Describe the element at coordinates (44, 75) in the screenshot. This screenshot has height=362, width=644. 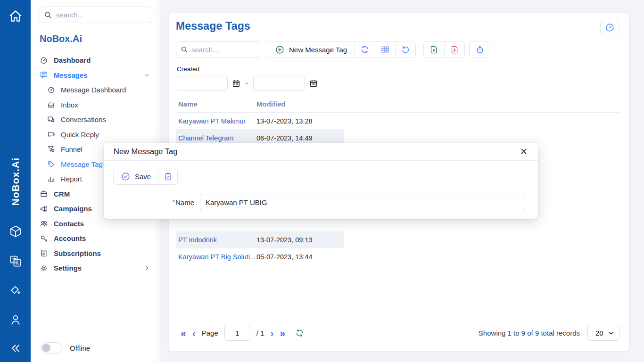
I see `messages-icon` at that location.